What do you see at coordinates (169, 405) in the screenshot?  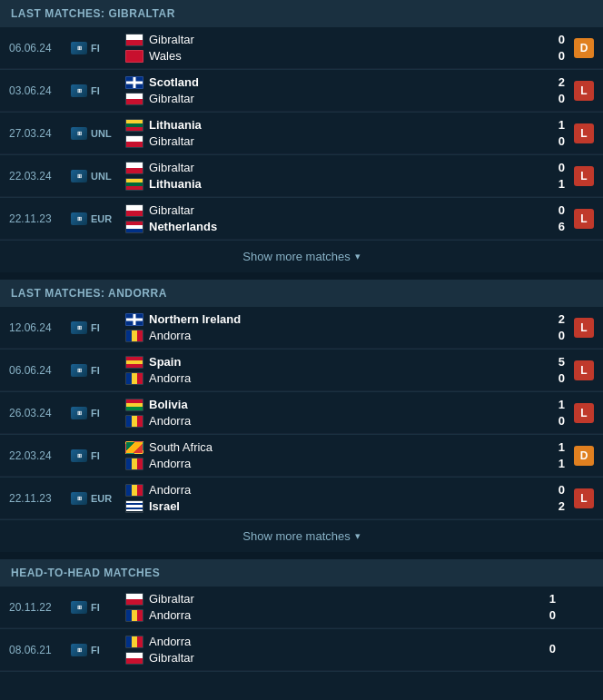 I see `team-name: Bolivia` at bounding box center [169, 405].